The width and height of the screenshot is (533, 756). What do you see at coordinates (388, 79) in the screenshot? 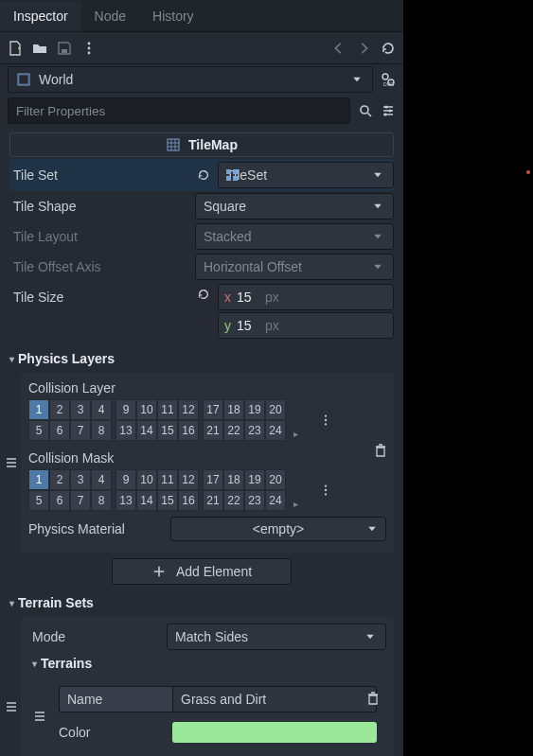
I see `open-docs-icon: DOC` at bounding box center [388, 79].